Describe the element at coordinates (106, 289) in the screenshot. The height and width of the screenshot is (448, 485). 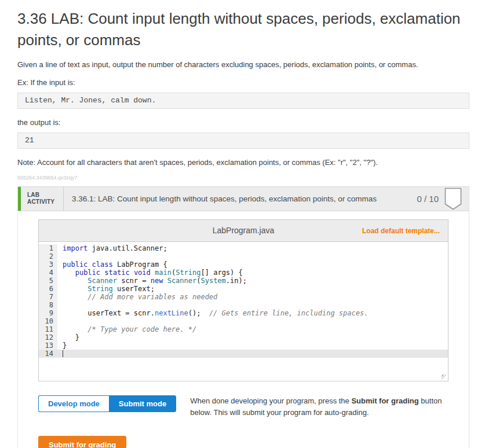
I see `code-line-content: String userText;` at that location.